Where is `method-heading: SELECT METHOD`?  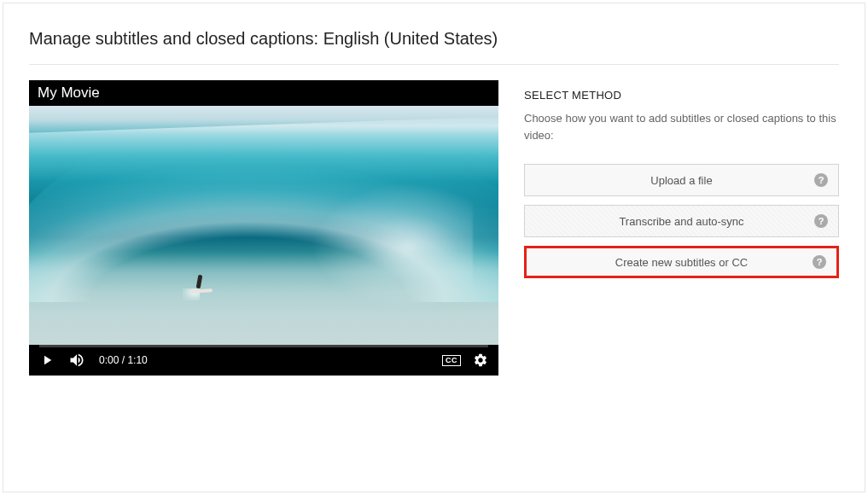
method-heading: SELECT METHOD is located at coordinates (681, 96).